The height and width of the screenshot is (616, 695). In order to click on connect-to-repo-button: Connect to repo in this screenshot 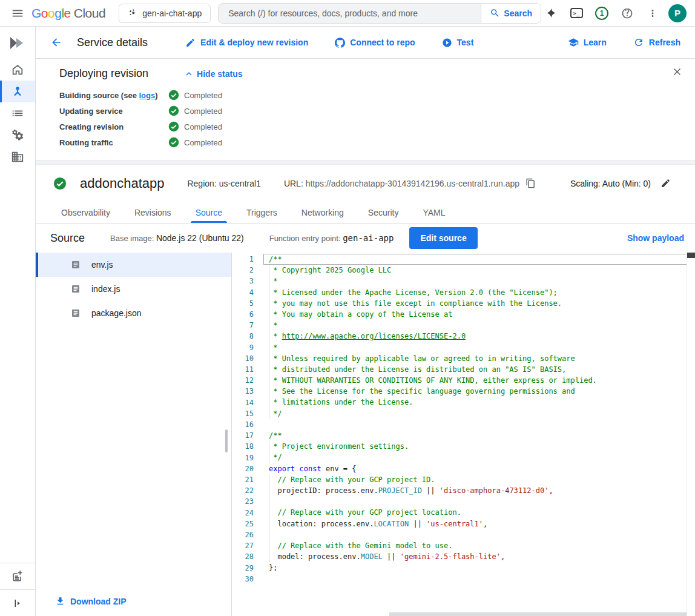, I will do `click(375, 42)`.